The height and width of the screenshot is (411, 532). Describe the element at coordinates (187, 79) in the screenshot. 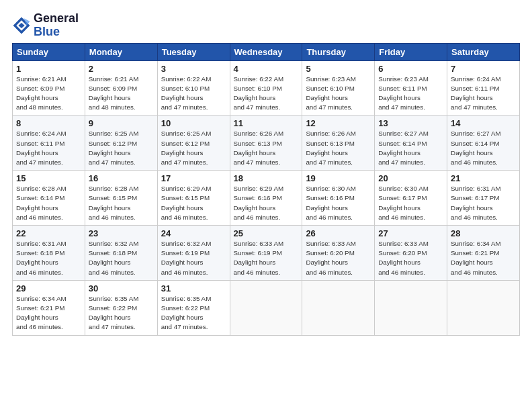

I see `sunrise-text: Sunrise: 6:22 AM` at that location.